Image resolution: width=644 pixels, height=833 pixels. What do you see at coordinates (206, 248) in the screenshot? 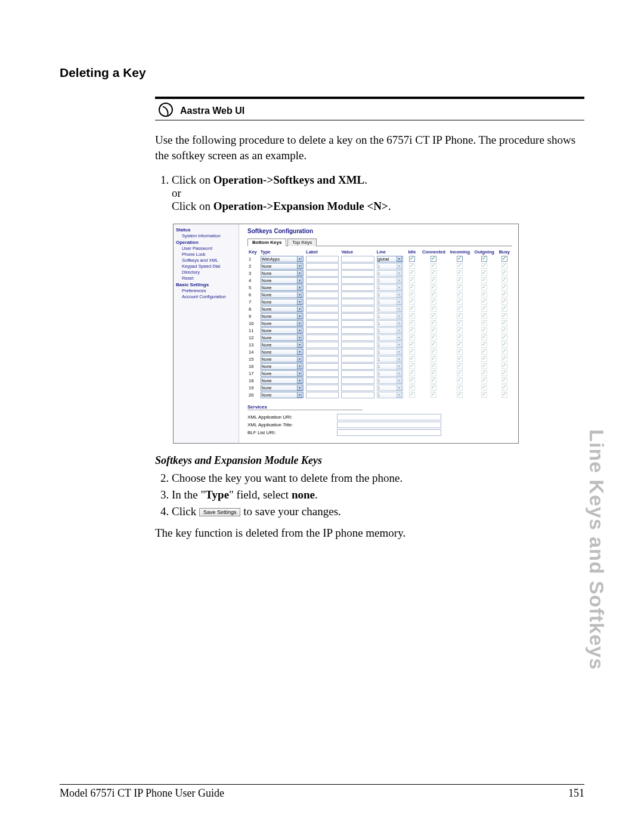
I see `nav-item: User Password` at bounding box center [206, 248].